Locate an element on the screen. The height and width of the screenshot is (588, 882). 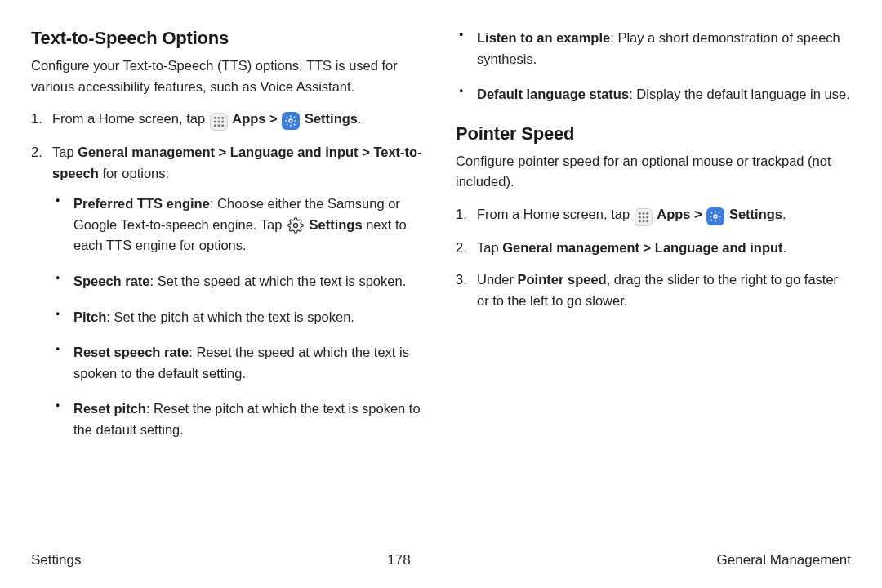
b2-label: Speech rate is located at coordinates (112, 281).